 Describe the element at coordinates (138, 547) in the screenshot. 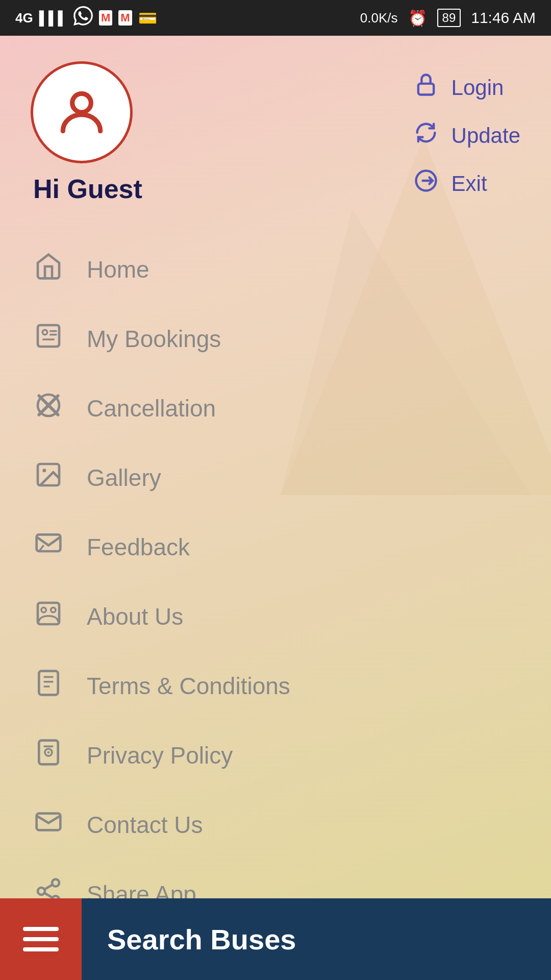

I see `nav-label-feedback: Feedback` at that location.